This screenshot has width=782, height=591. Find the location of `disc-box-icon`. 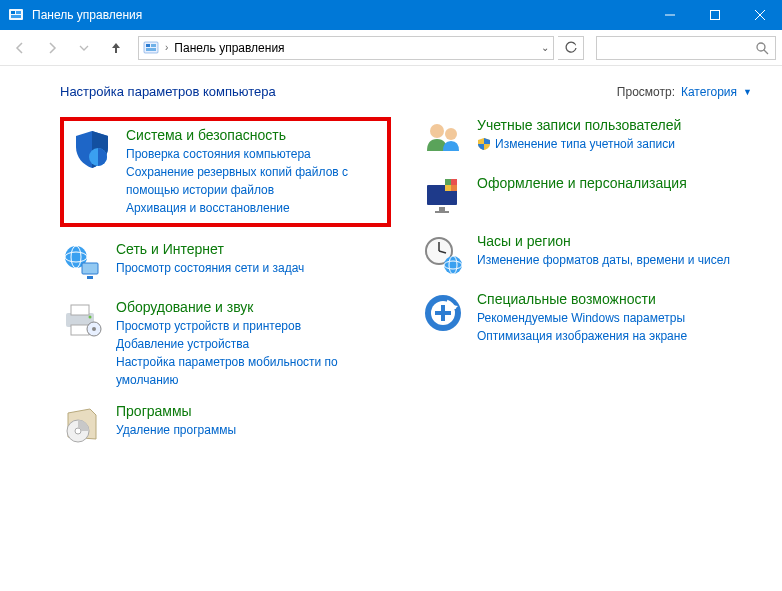

disc-box-icon is located at coordinates (82, 425).